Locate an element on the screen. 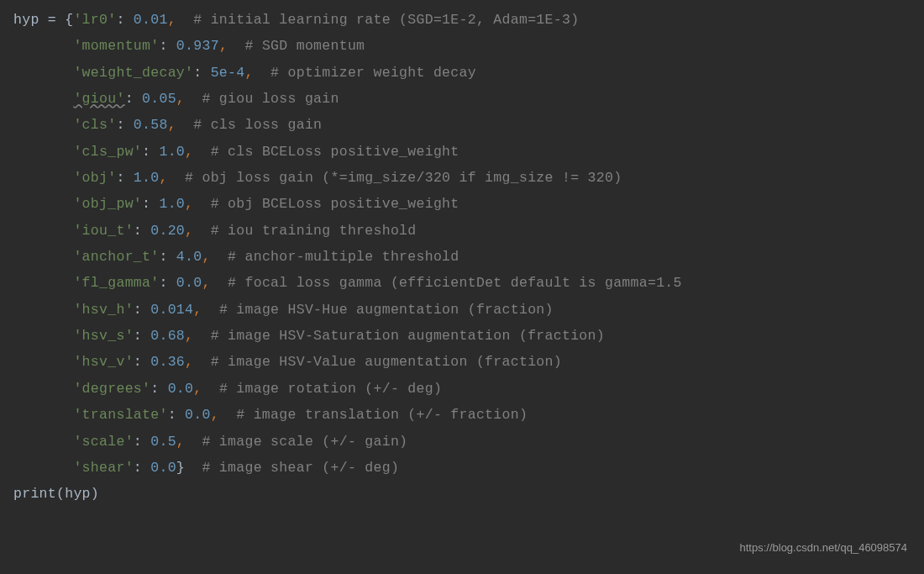  code-line: 'shear': 0.0} # image shear (+/- deg) is located at coordinates (462, 467).